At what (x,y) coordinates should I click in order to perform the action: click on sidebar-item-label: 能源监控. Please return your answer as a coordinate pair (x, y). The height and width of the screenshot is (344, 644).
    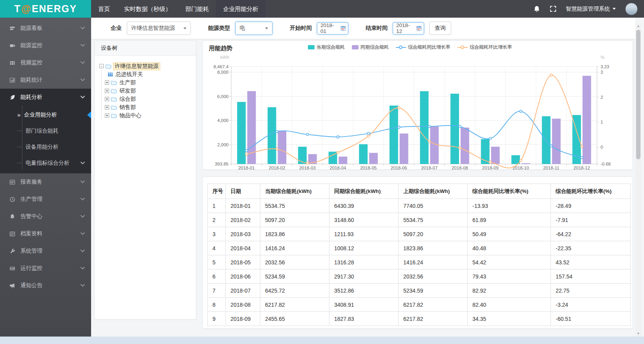
    Looking at the image, I should click on (48, 46).